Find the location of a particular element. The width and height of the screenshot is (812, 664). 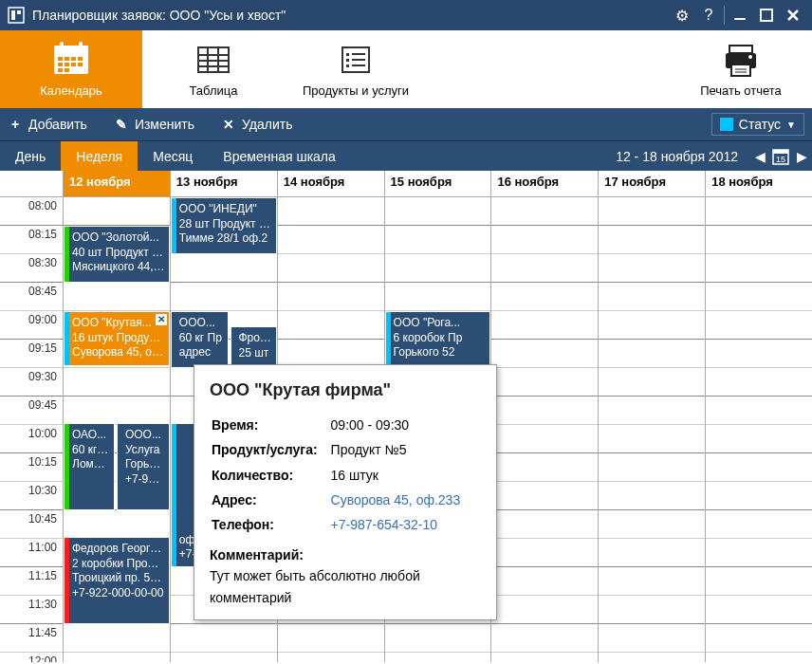

event: ООО "ИНЕДИ" 28 шт Продукт №6 Тимме 28/1 … is located at coordinates (224, 226).